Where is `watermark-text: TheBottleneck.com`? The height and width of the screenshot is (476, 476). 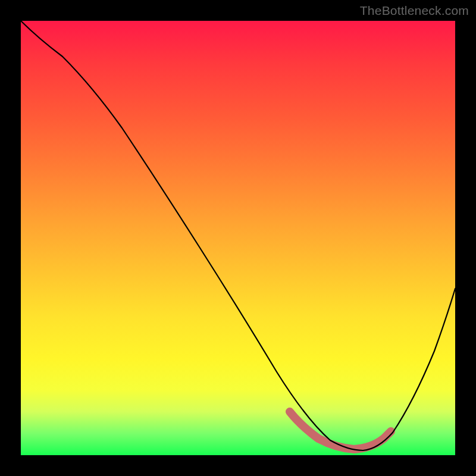 watermark-text: TheBottleneck.com is located at coordinates (414, 11).